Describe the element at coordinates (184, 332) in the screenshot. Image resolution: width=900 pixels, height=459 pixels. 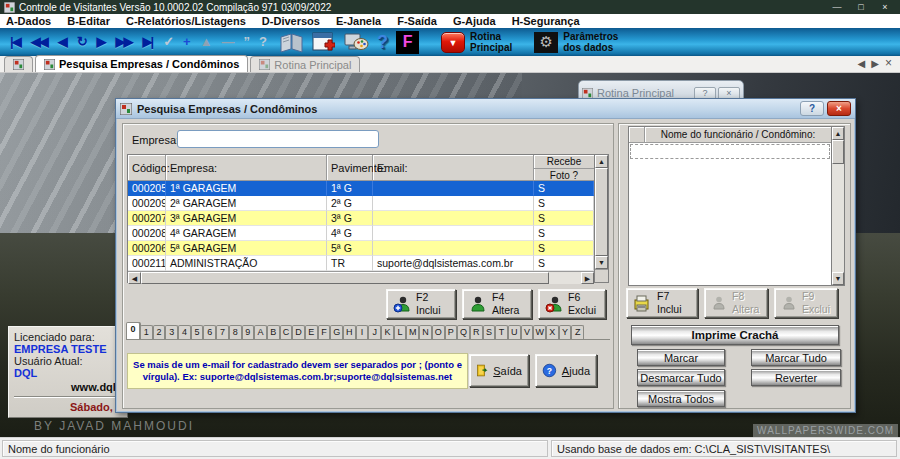
I see `alpha-tab-4: 4` at that location.